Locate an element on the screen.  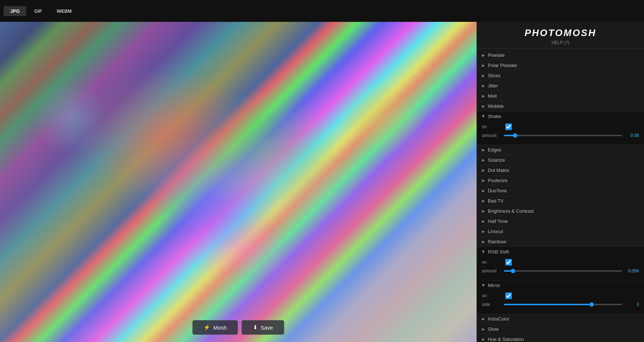
save-icon: ⬇ is located at coordinates (256, 327).